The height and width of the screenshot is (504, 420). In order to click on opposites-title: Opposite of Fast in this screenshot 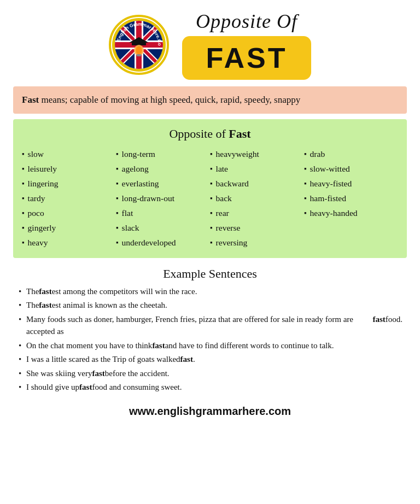, I will do `click(210, 134)`.